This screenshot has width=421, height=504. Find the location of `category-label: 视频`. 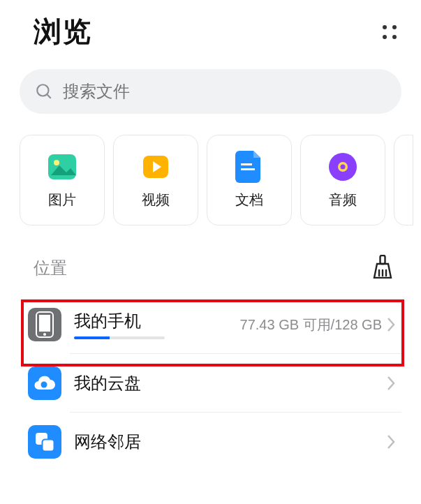

category-label: 视频 is located at coordinates (156, 200).